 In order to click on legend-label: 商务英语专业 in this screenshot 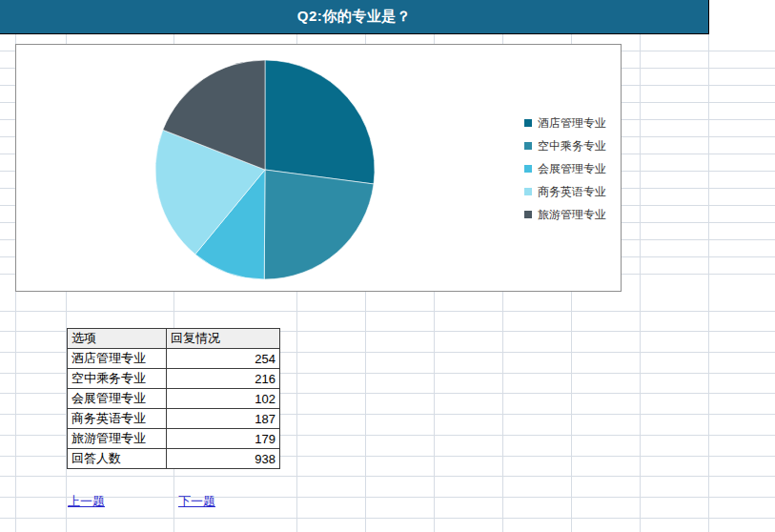, I will do `click(572, 193)`.